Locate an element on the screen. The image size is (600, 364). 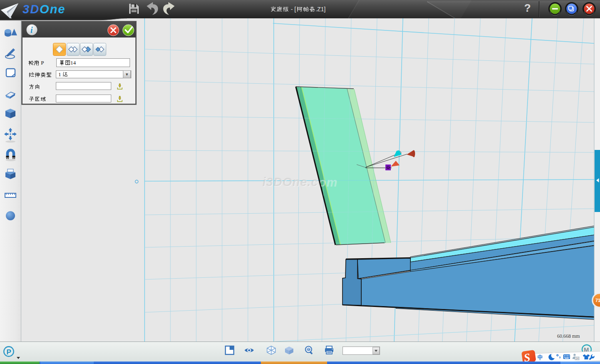
svg-text: 14 is located at coordinates (578, 358).